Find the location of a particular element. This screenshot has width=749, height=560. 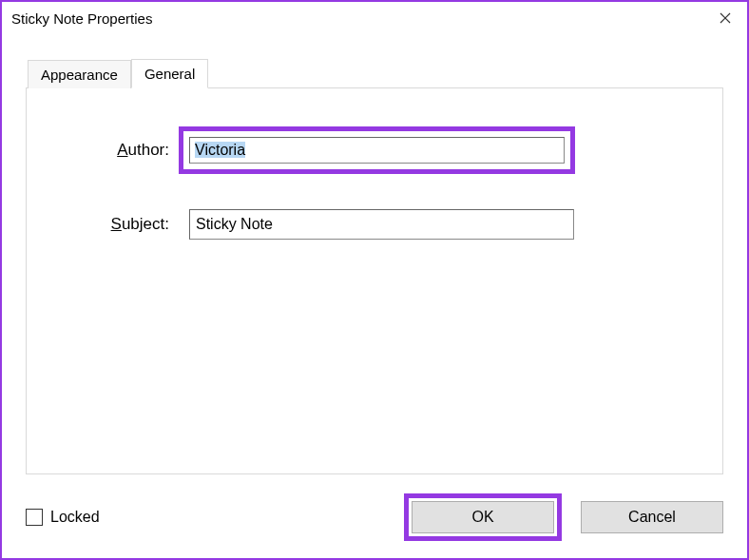

author-highlight: Victoria is located at coordinates (376, 150).